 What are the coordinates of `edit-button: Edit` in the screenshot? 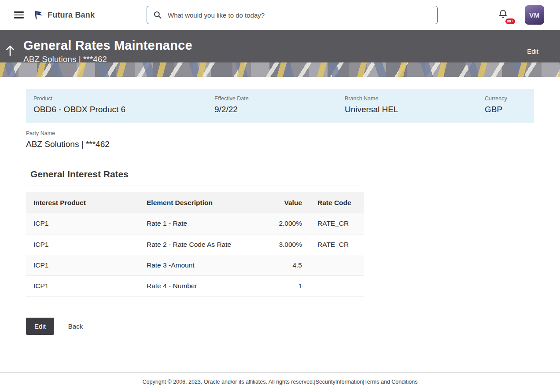 It's located at (40, 326).